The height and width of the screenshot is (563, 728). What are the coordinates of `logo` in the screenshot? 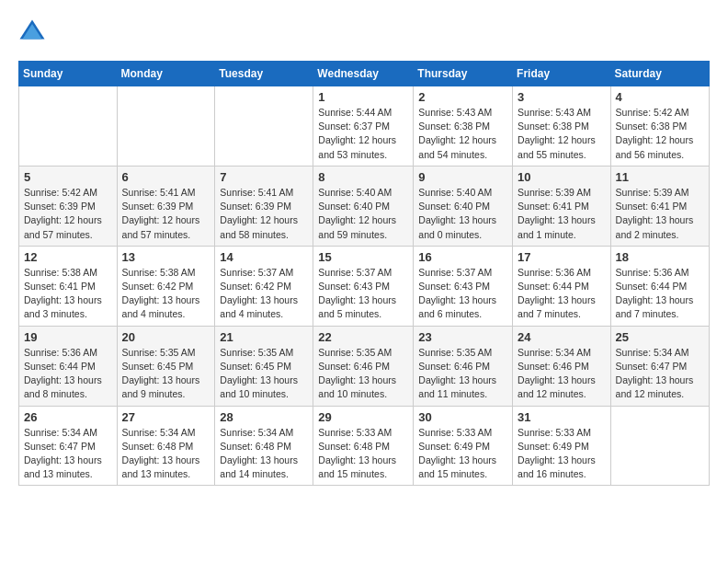 It's located at (34, 32).